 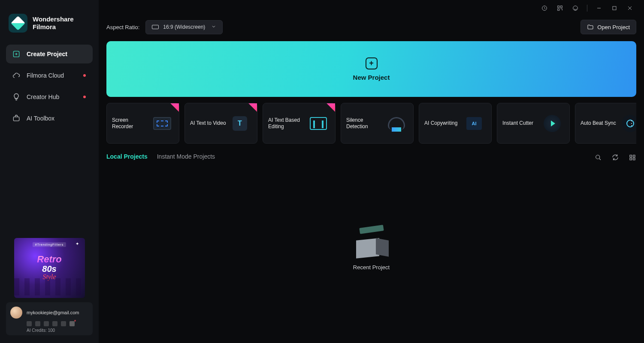 I want to click on promo-tag: #TrendingFilters, so click(x=49, y=244).